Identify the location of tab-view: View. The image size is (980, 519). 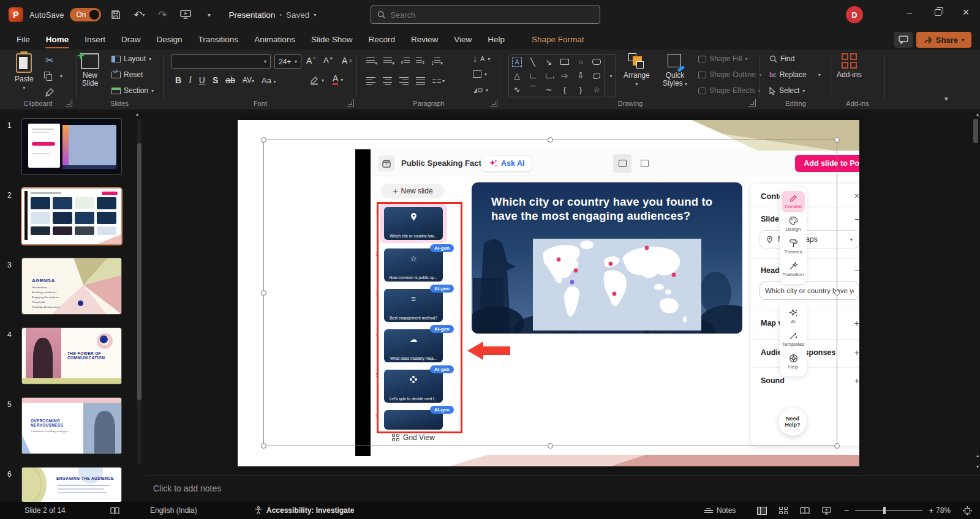
(463, 39).